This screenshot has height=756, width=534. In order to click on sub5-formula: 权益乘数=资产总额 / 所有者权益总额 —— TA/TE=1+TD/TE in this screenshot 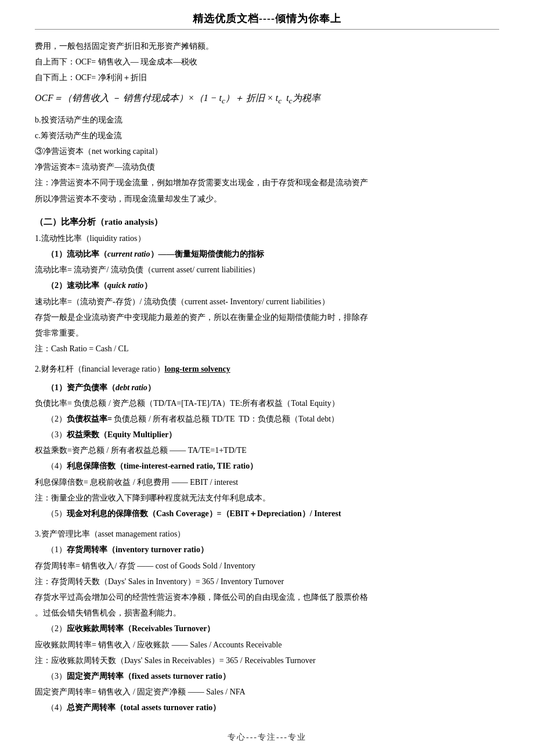, I will do `click(267, 451)`.